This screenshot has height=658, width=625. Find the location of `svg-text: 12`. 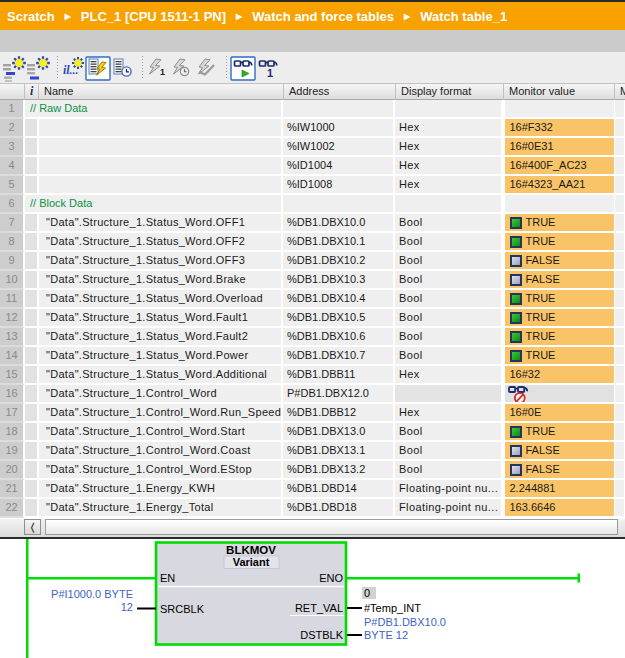

svg-text: 12 is located at coordinates (127, 607).